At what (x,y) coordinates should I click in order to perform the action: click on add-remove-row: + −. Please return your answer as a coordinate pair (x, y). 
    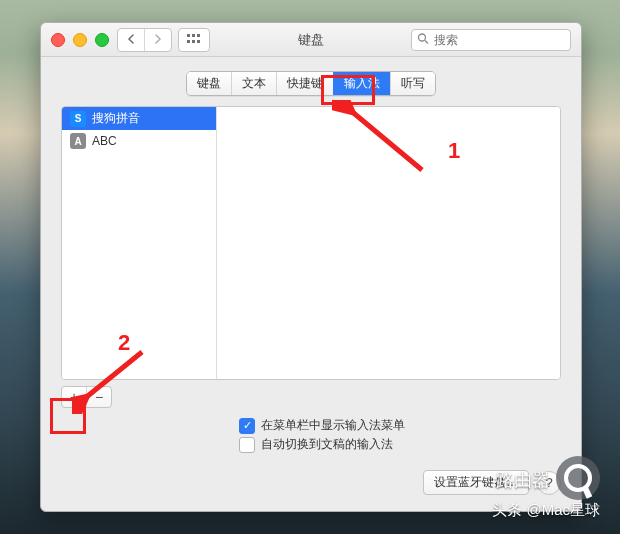
    Looking at the image, I should click on (311, 397).